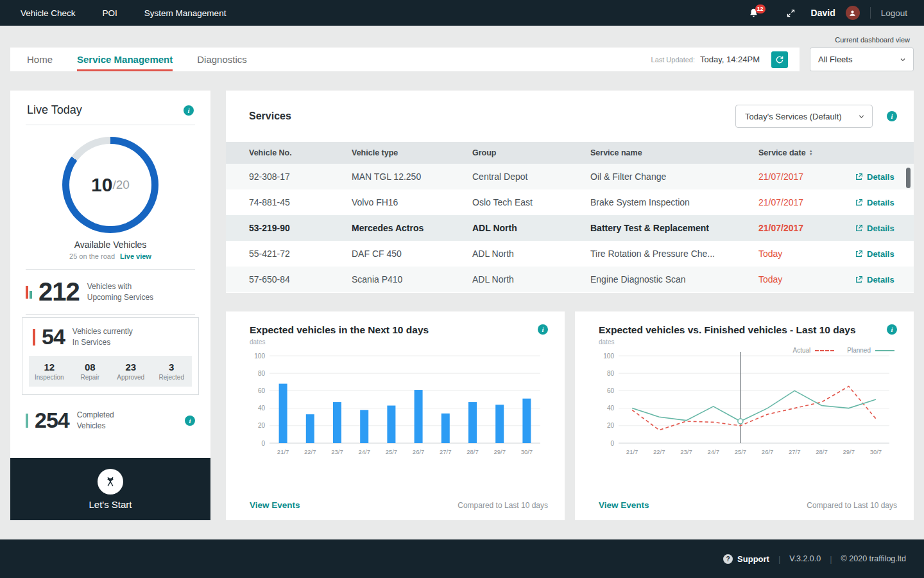 The height and width of the screenshot is (578, 924). I want to click on avatar, so click(853, 13).